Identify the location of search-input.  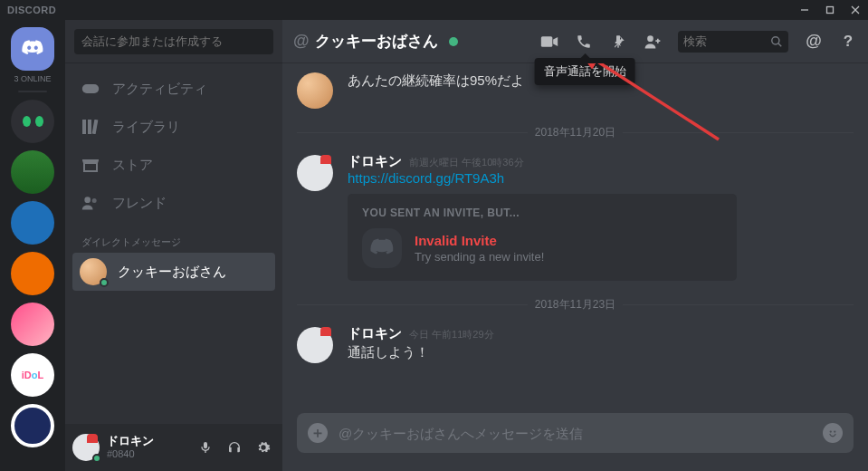
(724, 42).